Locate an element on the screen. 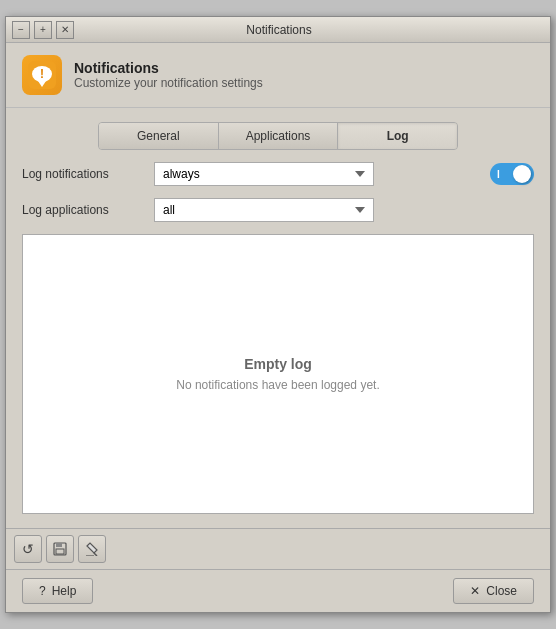 Image resolution: width=556 pixels, height=629 pixels. toggle-switch: I is located at coordinates (512, 174).